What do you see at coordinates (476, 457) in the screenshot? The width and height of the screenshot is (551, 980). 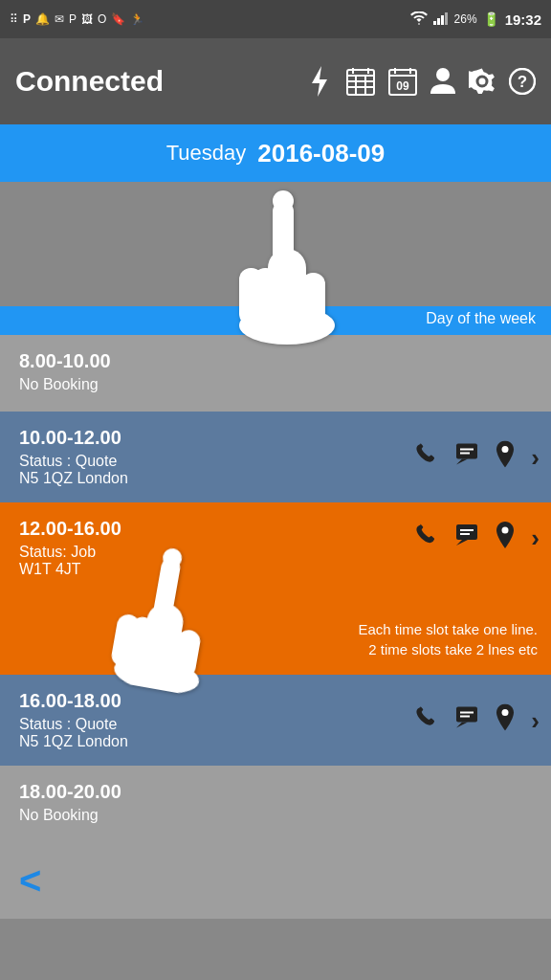 I see `slot-2-actions: ›` at bounding box center [476, 457].